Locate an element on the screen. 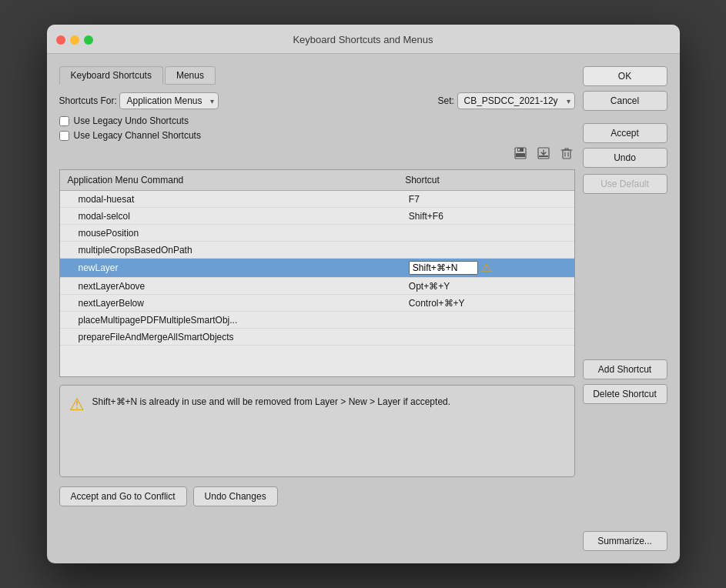 The image size is (726, 588). title-bar: Keyboard Shortcuts and Menus is located at coordinates (363, 39).